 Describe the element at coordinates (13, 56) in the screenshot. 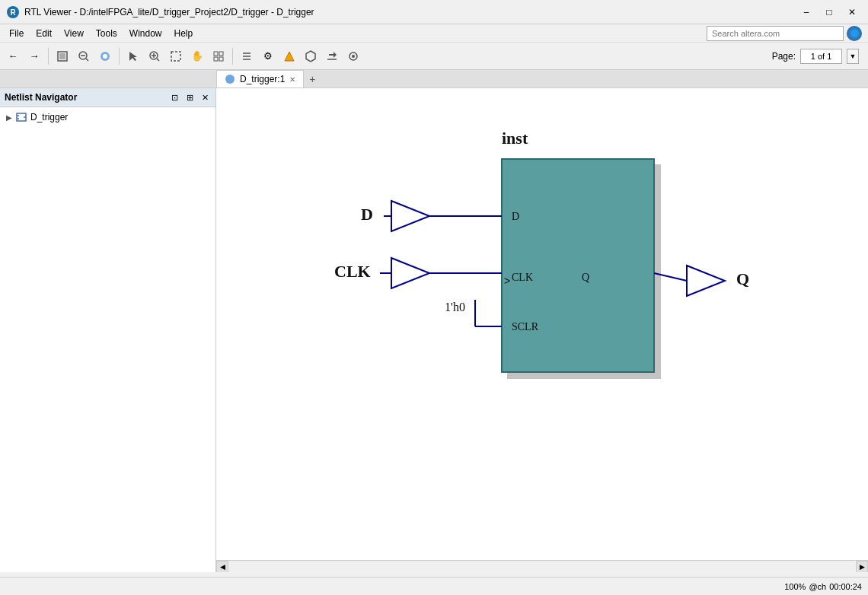

I see `back-button: ←` at that location.